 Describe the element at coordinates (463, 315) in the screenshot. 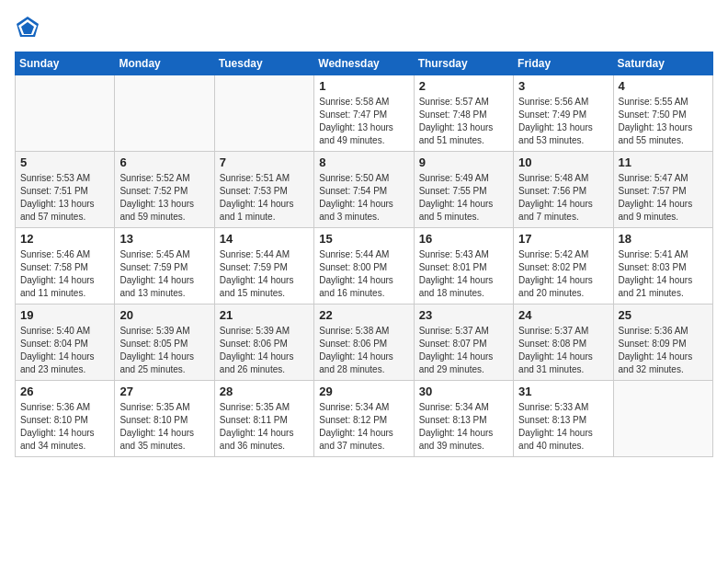

I see `day-number: 23` at that location.